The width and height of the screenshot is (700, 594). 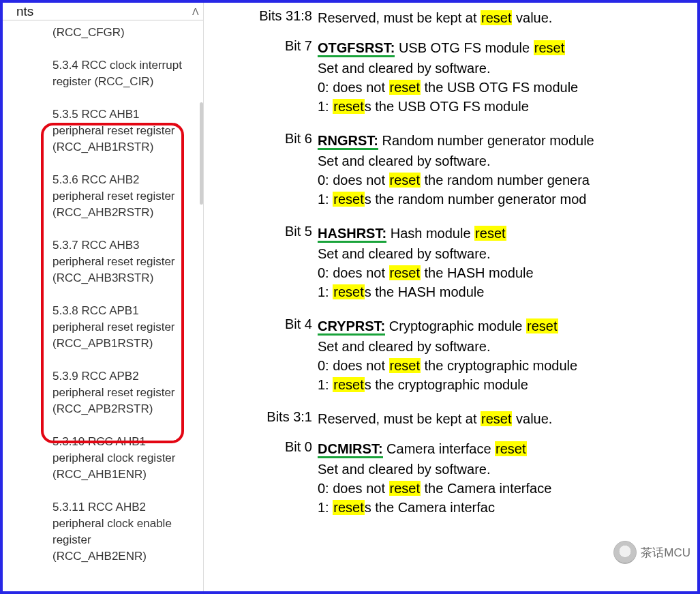 What do you see at coordinates (194, 12) in the screenshot?
I see `collapse-icon: ᐱ` at bounding box center [194, 12].